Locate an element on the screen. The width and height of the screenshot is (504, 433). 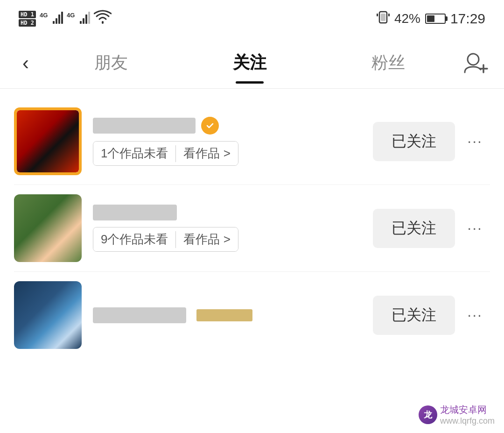
back-button: ‹ is located at coordinates (26, 63).